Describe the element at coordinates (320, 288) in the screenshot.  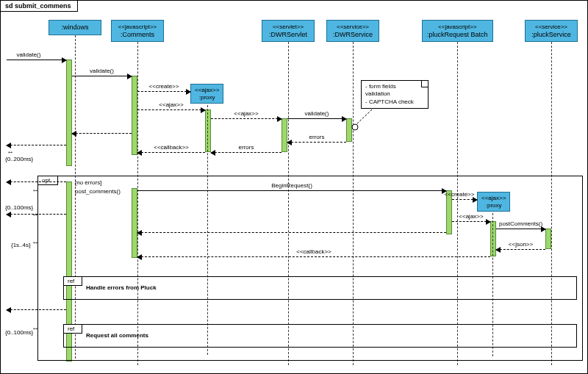
I see `fragment-ref: ref Handle errors from Pluck` at that location.